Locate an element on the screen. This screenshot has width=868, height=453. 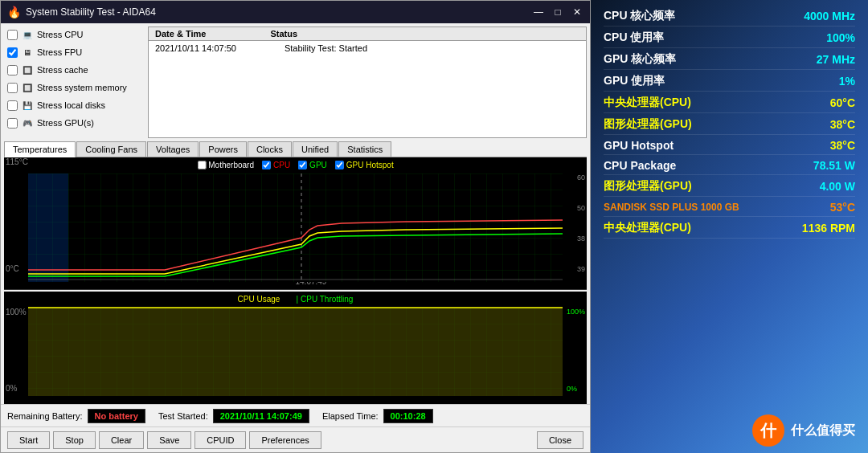
watermark-site-name: 什么值得买 is located at coordinates (823, 431).